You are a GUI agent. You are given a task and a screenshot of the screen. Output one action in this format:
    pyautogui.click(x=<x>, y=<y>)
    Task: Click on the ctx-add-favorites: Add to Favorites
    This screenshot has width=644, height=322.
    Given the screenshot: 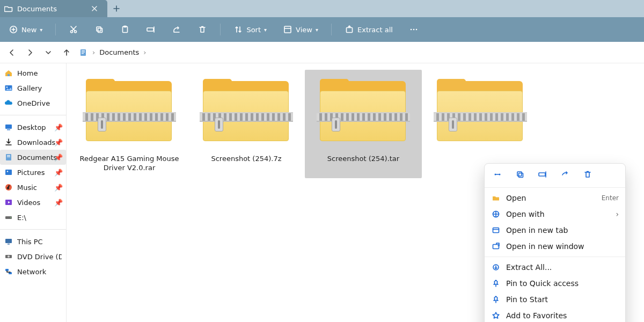 What is the action you would take?
    pyautogui.click(x=555, y=314)
    